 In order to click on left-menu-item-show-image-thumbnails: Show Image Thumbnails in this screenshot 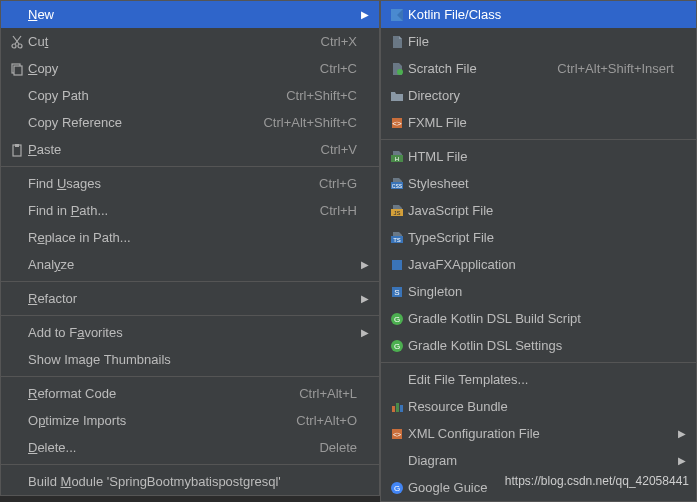, I will do `click(190, 360)`.